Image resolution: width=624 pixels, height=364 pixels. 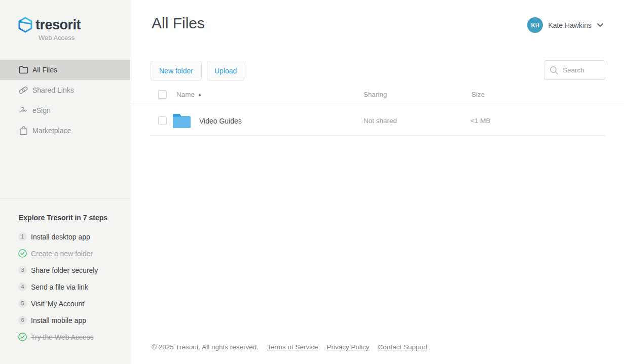 I want to click on explore-title: Explore Tresorit in 7 steps, so click(x=75, y=218).